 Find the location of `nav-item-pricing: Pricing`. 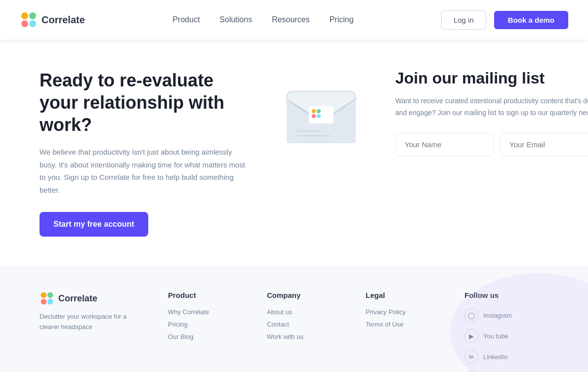

nav-item-pricing: Pricing is located at coordinates (342, 20).